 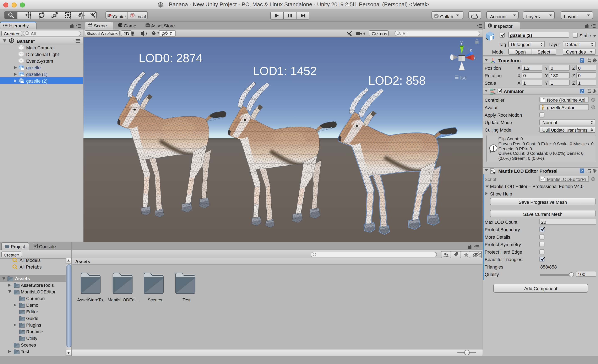 I want to click on svg-text: AssetStoreTools, so click(x=37, y=285).